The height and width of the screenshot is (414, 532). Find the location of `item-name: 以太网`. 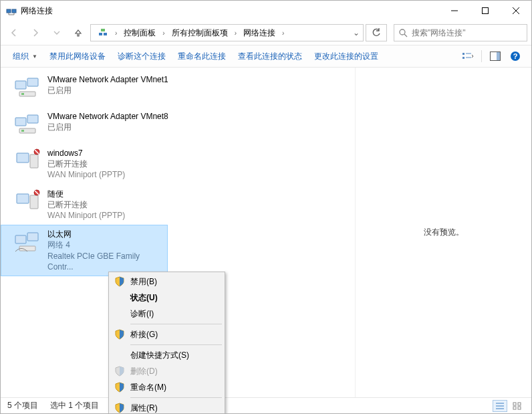

item-name: 以太网 is located at coordinates (104, 234).